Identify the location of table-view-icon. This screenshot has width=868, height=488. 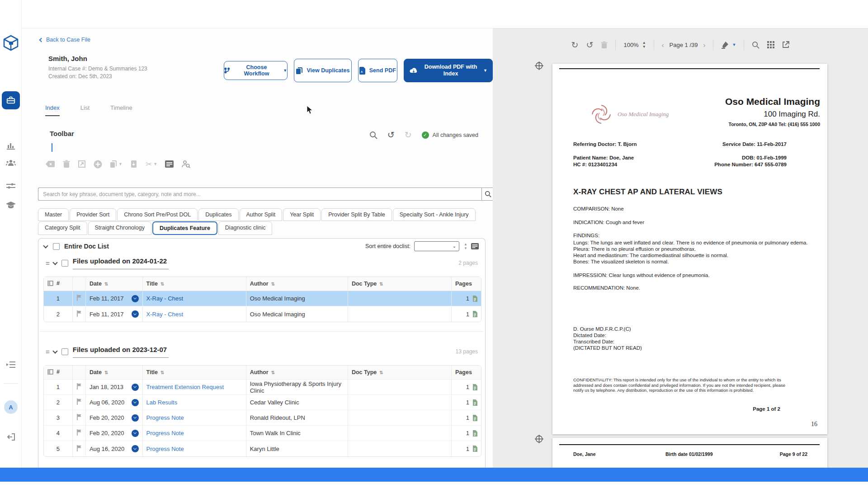
(169, 164).